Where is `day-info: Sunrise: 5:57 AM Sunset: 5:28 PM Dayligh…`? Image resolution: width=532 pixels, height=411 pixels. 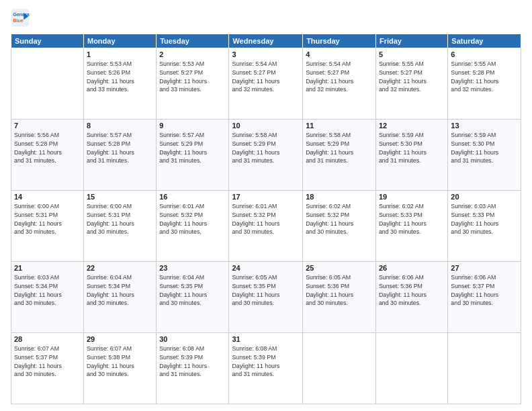
day-info: Sunrise: 5:57 AM Sunset: 5:28 PM Dayligh… is located at coordinates (120, 148).